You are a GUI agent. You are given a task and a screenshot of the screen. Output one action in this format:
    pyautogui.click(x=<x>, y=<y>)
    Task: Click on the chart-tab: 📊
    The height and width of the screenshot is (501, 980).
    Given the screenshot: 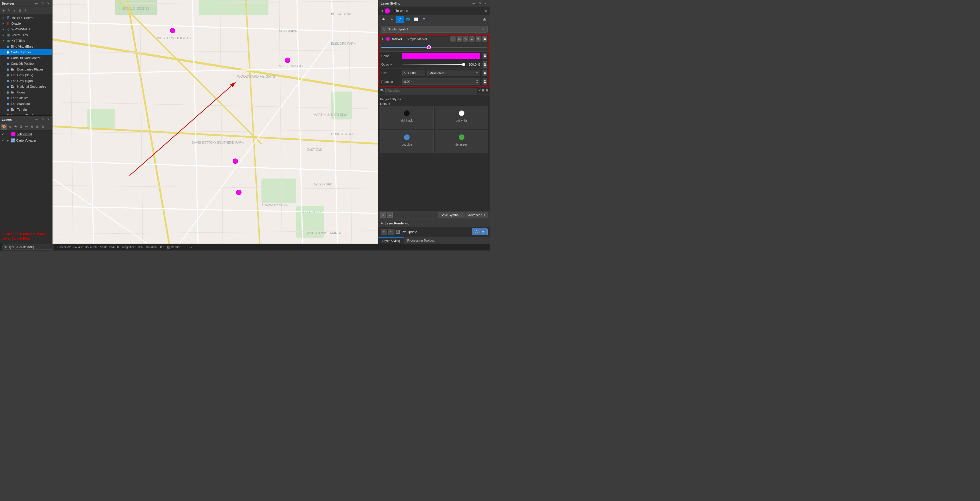 What is the action you would take?
    pyautogui.click(x=416, y=19)
    